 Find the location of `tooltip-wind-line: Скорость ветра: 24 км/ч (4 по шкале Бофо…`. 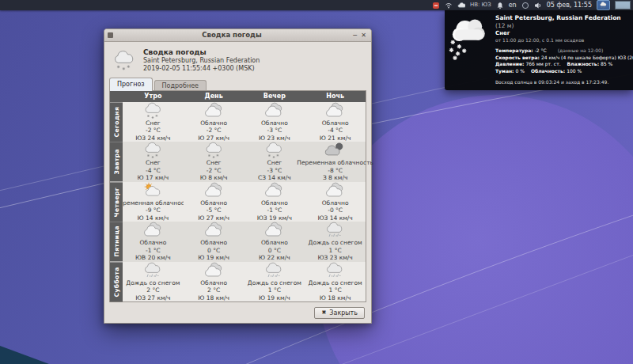

tooltip-wind-line: Скорость ветра: 24 км/ч (4 по шкале Бофо… is located at coordinates (563, 59).